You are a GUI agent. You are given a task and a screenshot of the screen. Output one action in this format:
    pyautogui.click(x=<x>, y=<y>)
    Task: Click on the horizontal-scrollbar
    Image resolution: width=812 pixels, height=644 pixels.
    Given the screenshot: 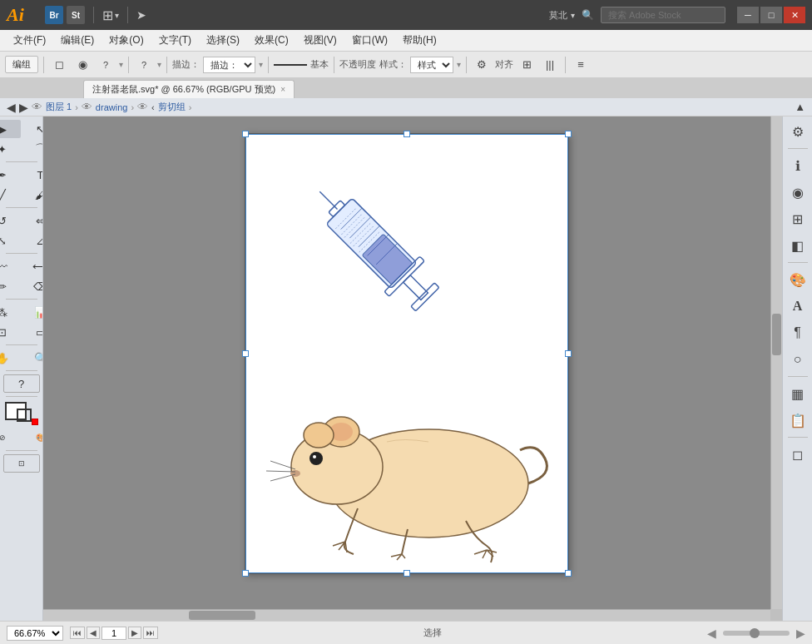 What is the action you would take?
    pyautogui.click(x=407, y=615)
    